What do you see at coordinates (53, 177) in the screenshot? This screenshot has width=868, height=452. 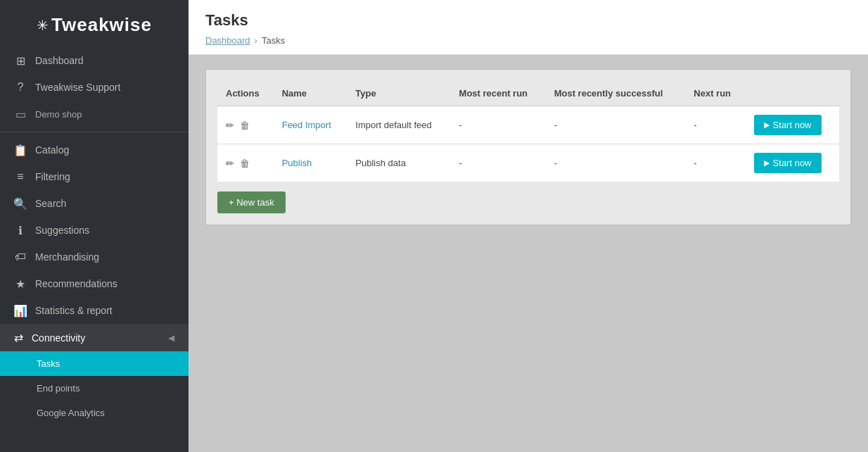 I see `sidebar-item-filtering-label: Filtering` at bounding box center [53, 177].